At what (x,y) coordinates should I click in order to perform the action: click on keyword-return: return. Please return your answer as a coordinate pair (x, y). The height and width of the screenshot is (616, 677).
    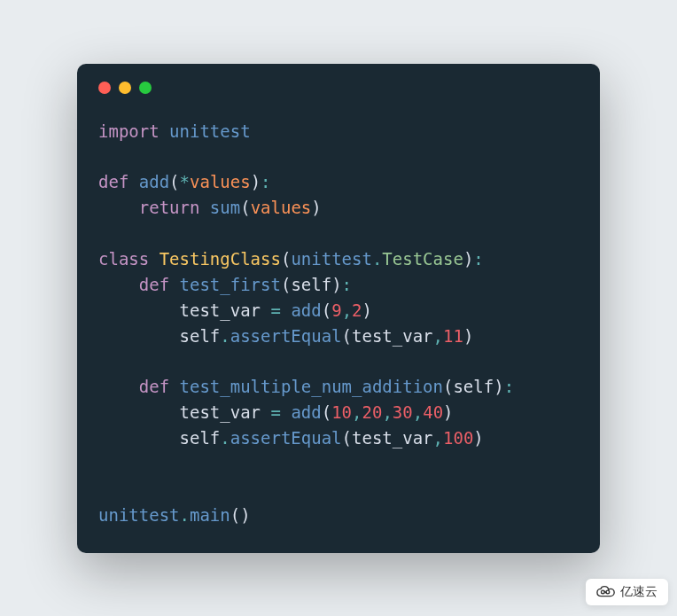
    Looking at the image, I should click on (170, 207).